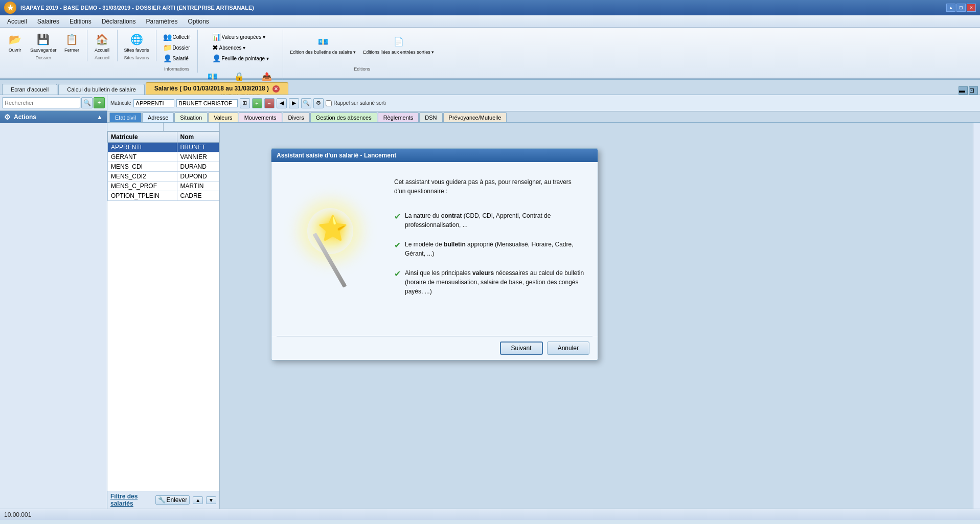  Describe the element at coordinates (177, 58) in the screenshot. I see `salarie-button: 👤 Salarié` at that location.